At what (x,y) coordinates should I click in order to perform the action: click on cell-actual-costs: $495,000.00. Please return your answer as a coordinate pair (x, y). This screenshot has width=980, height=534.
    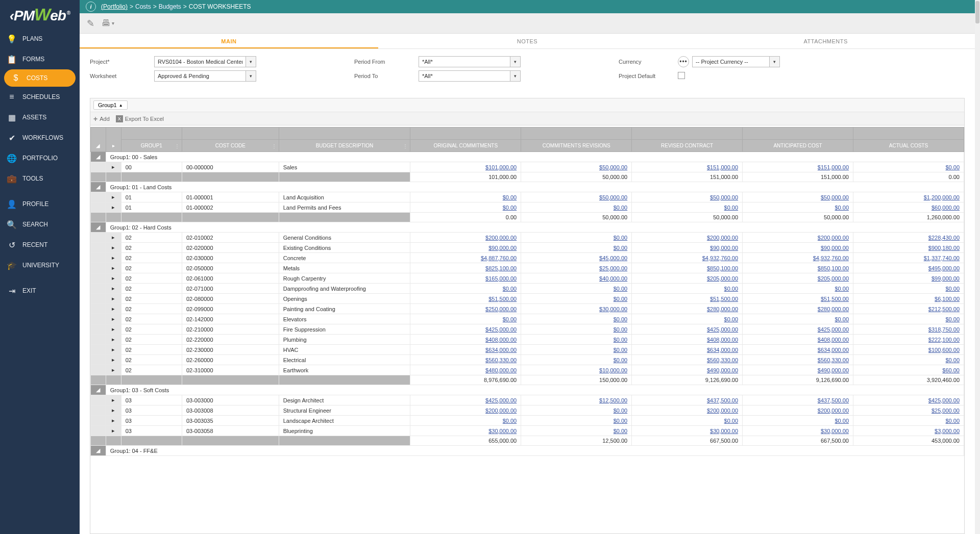
    Looking at the image, I should click on (909, 268).